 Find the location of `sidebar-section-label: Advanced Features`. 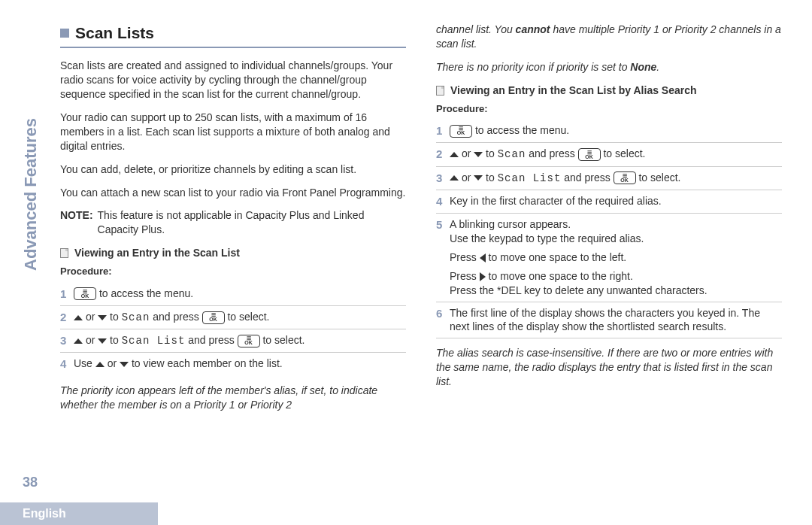

sidebar-section-label: Advanced Features is located at coordinates (31, 194).